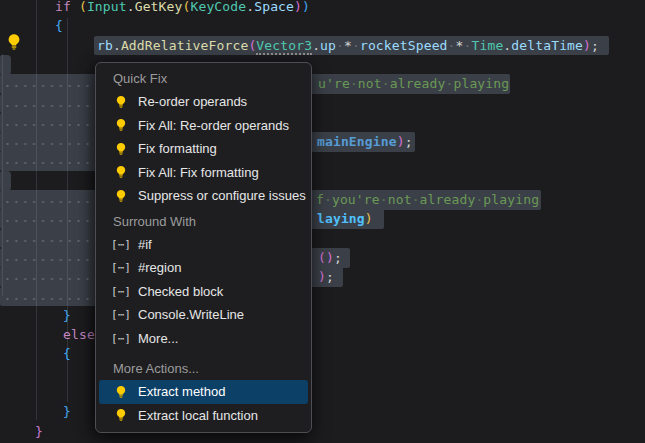 The height and width of the screenshot is (443, 645). Describe the element at coordinates (204, 173) in the screenshot. I see `menu-item-fix-all-fix-formatting: Fix All: Fix formatting` at that location.